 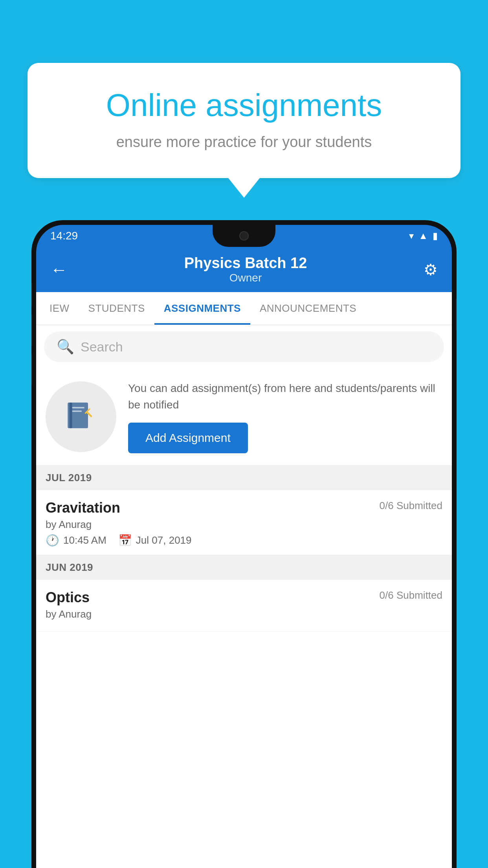 I want to click on speech-bubble-tail, so click(x=244, y=188).